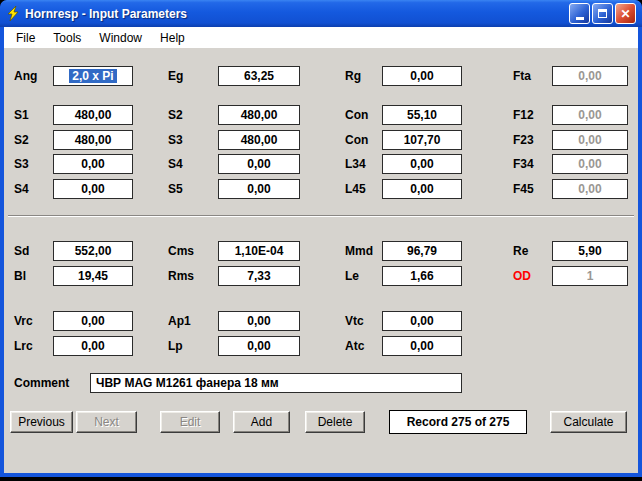  What do you see at coordinates (520, 251) in the screenshot?
I see `re-label: Re` at bounding box center [520, 251].